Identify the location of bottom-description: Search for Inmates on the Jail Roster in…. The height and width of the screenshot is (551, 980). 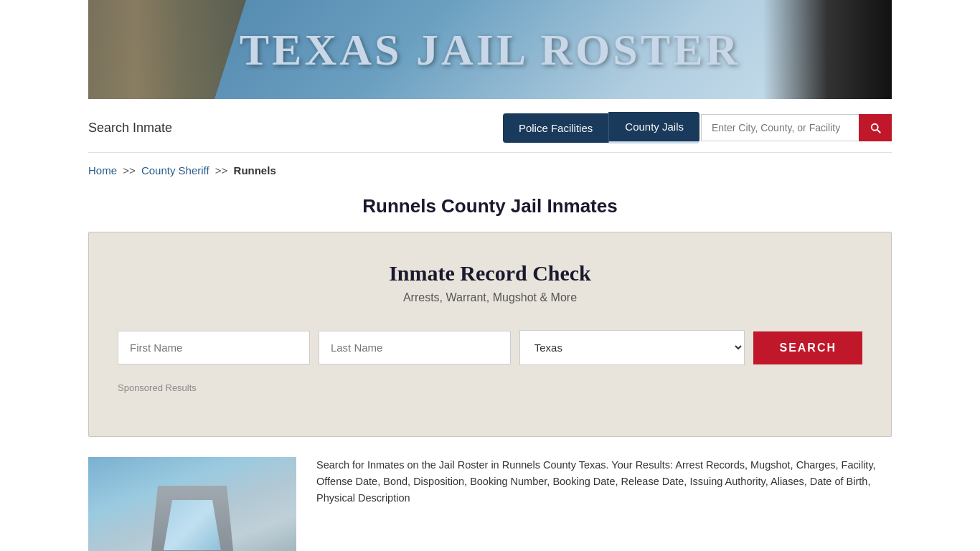
(604, 482).